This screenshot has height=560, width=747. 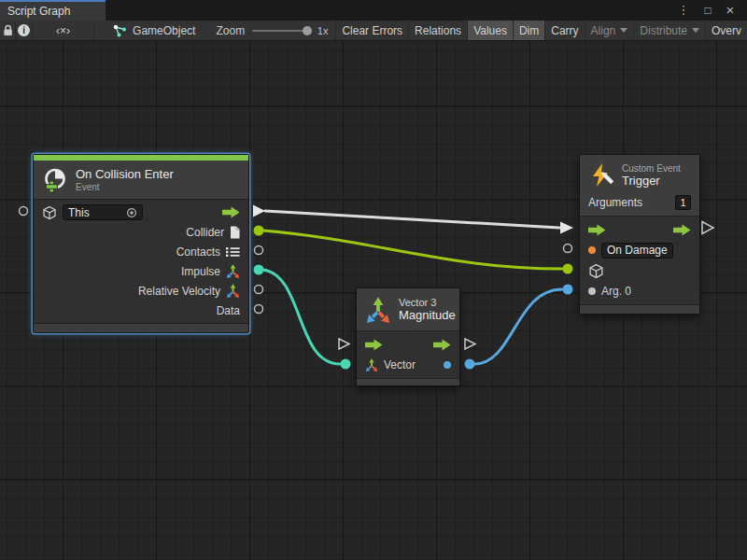 What do you see at coordinates (471, 364) in the screenshot?
I see `port-magnitude-result-out` at bounding box center [471, 364].